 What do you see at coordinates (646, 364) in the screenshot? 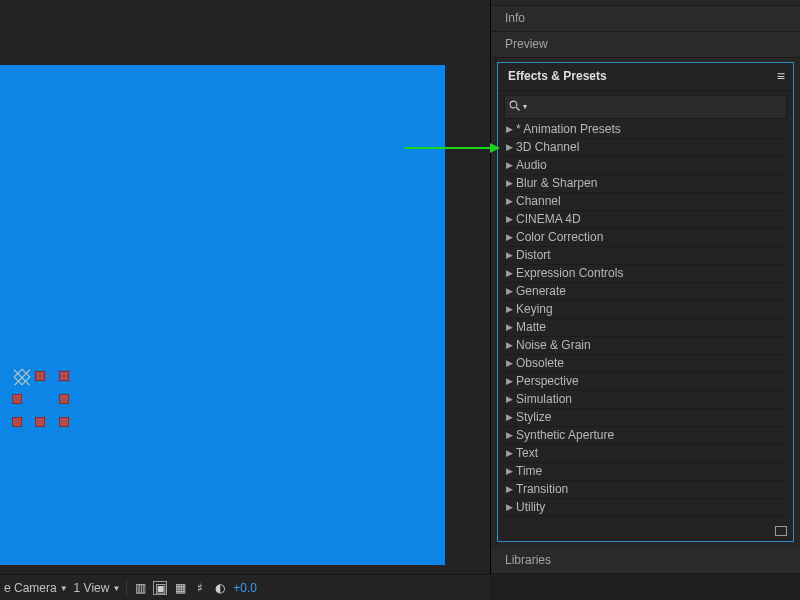
I see `effects-category-item: ▶Obsolete` at bounding box center [646, 364].